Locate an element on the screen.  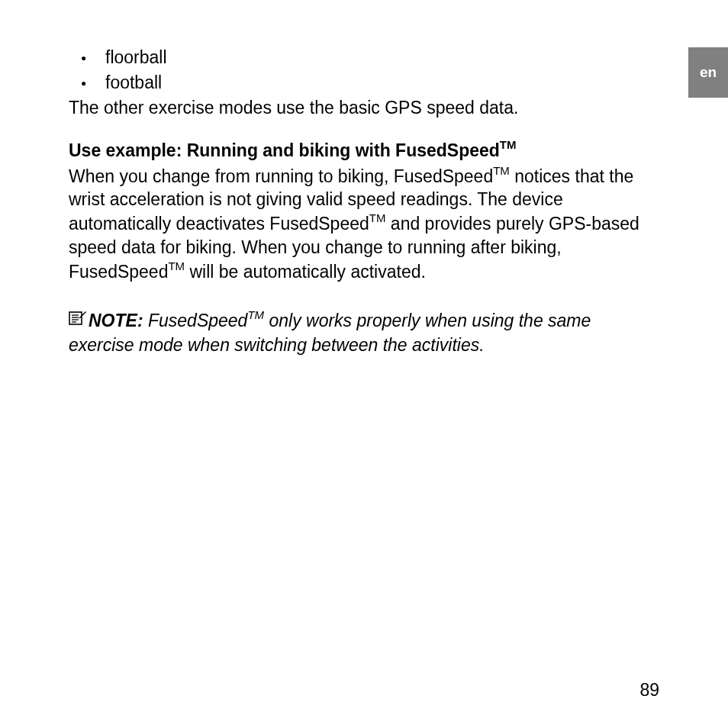
section-heading: Use example: Running and biking with Fus… is located at coordinates (364, 150).